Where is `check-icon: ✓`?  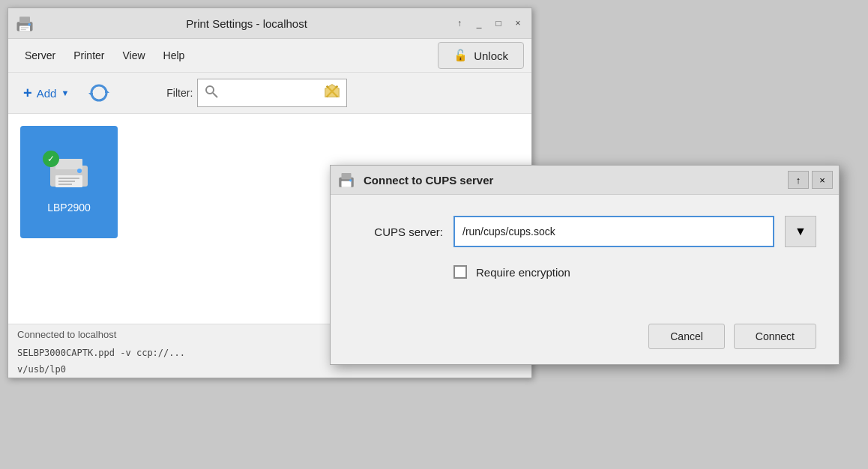
check-icon: ✓ is located at coordinates (51, 159).